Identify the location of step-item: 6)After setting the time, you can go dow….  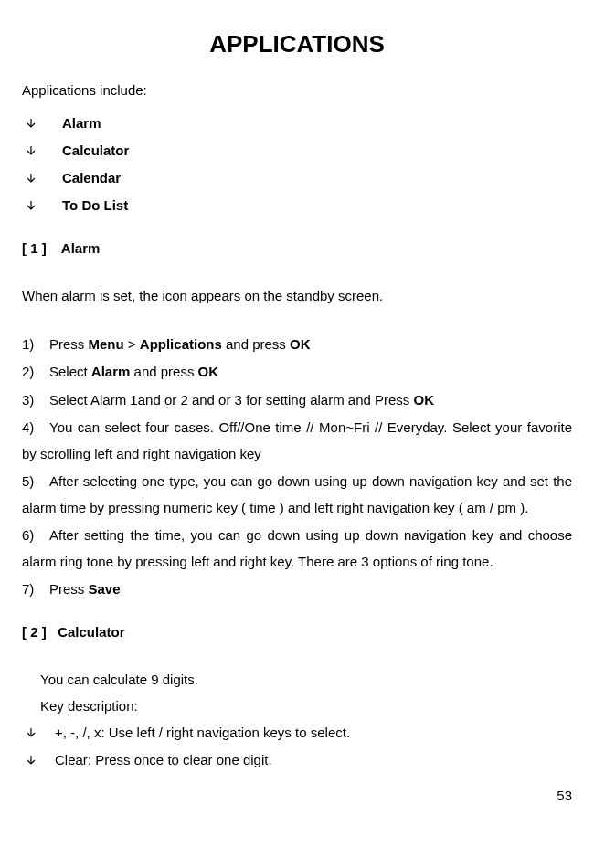
(297, 548).